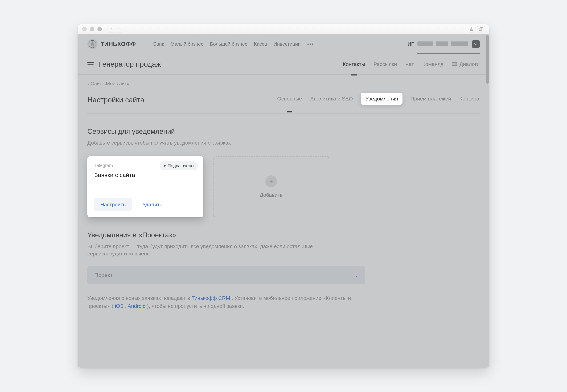 This screenshot has width=567, height=392. I want to click on logo-mark-icon, so click(92, 44).